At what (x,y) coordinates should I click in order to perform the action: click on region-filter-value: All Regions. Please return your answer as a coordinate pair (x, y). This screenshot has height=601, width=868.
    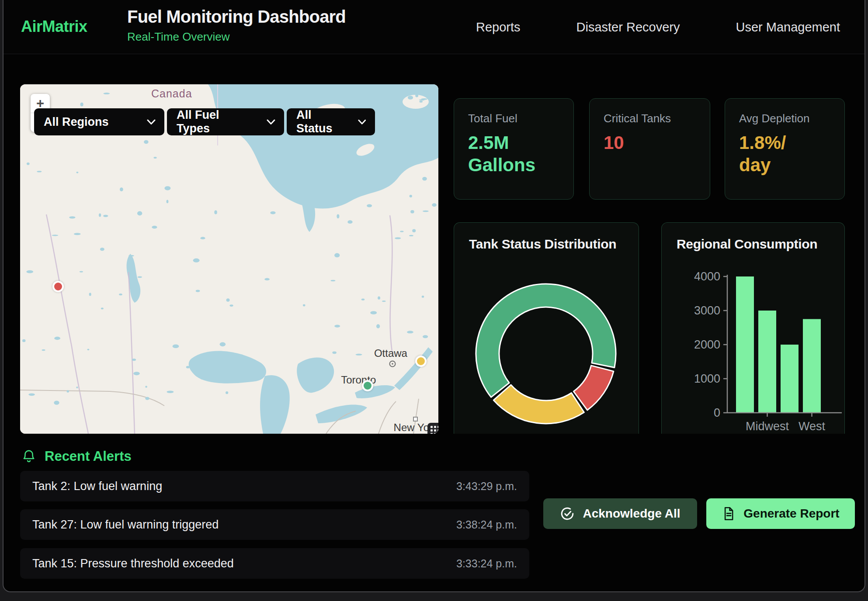
    Looking at the image, I should click on (76, 122).